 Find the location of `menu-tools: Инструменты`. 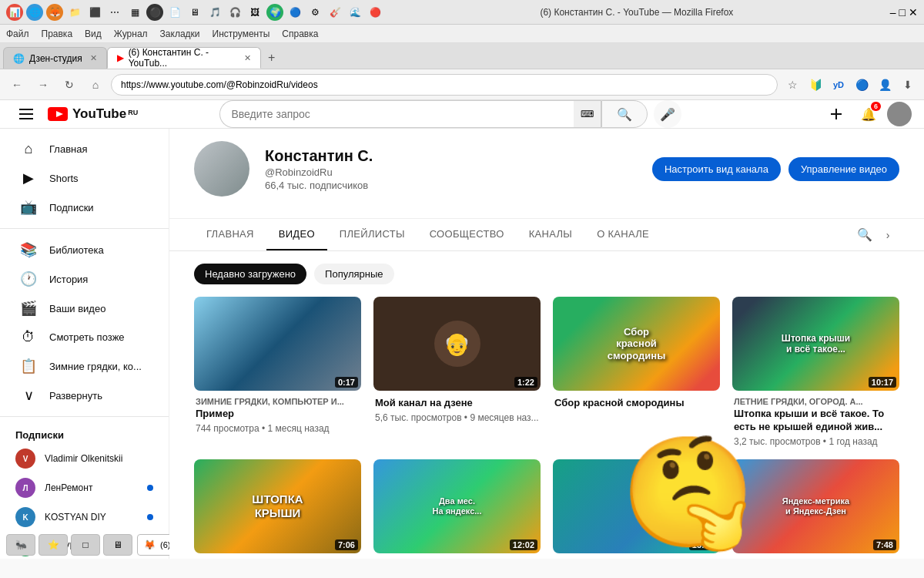

menu-tools: Инструменты is located at coordinates (242, 34).